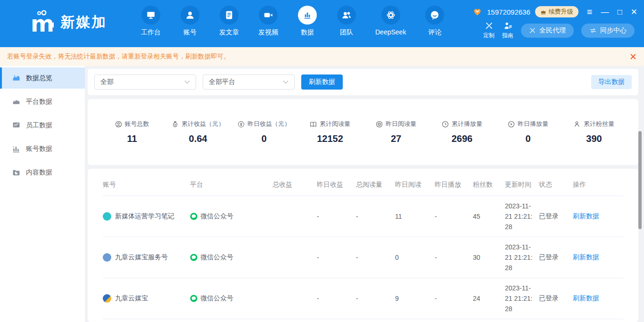 This screenshot has height=322, width=644. Describe the element at coordinates (435, 15) in the screenshot. I see `comment-bubble-icon` at that location.